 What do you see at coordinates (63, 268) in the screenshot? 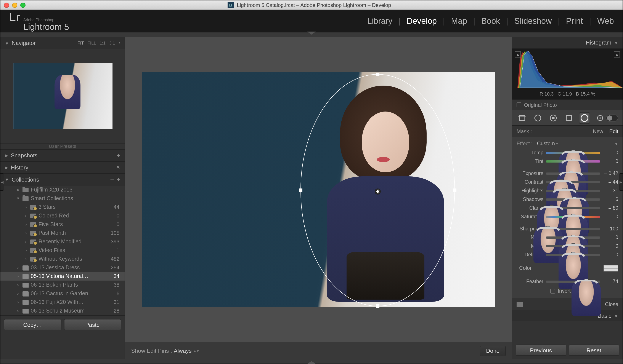
I see `collection-row: ▹03-13 Jessica Dress254` at bounding box center [63, 268].